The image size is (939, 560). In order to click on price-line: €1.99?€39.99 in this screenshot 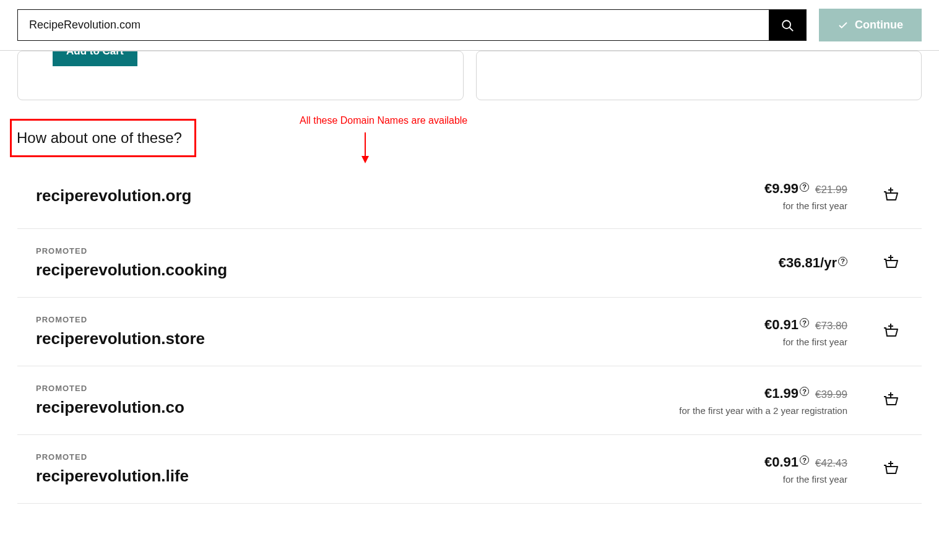, I will do `click(758, 394)`.